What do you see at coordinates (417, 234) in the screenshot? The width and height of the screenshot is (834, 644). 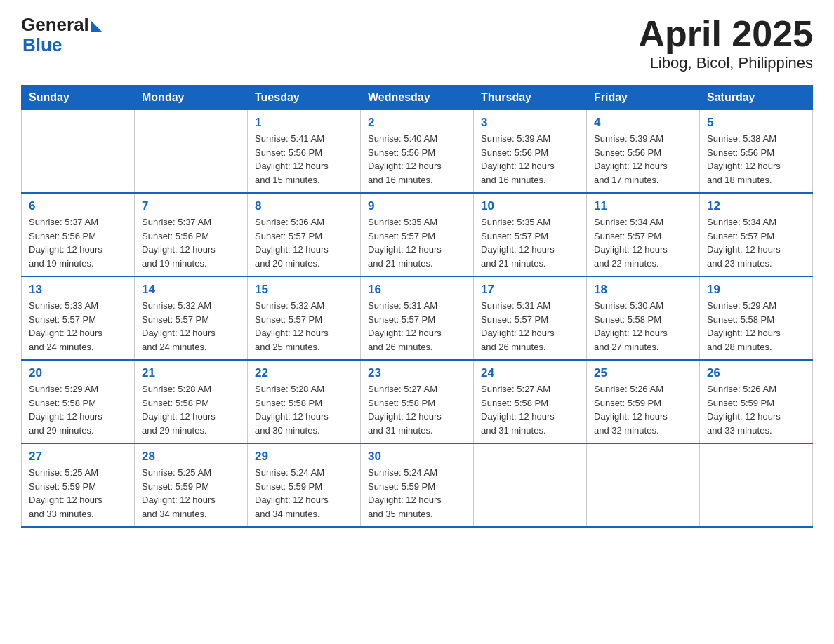 I see `calendar-week-2: 6Sunrise: 5:37 AM Sunset: 5:56 PM Daylig…` at bounding box center [417, 234].